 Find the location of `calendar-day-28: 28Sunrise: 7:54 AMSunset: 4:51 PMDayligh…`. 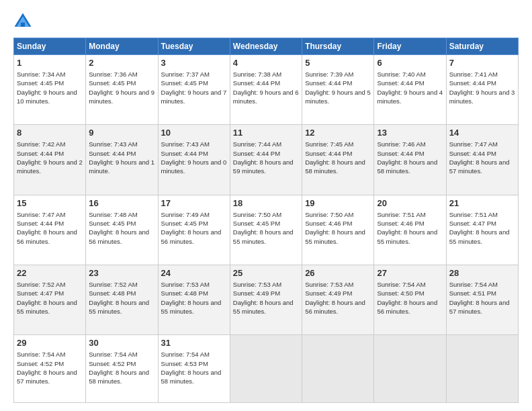

calendar-day-28: 28Sunrise: 7:54 AMSunset: 4:51 PMDayligh… is located at coordinates (482, 300).